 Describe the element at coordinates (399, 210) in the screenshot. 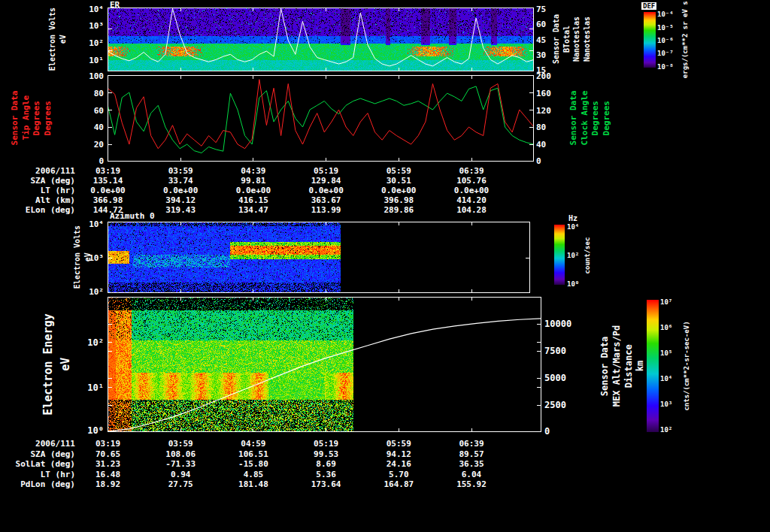

I see `ephemeris-value: 289.86` at that location.